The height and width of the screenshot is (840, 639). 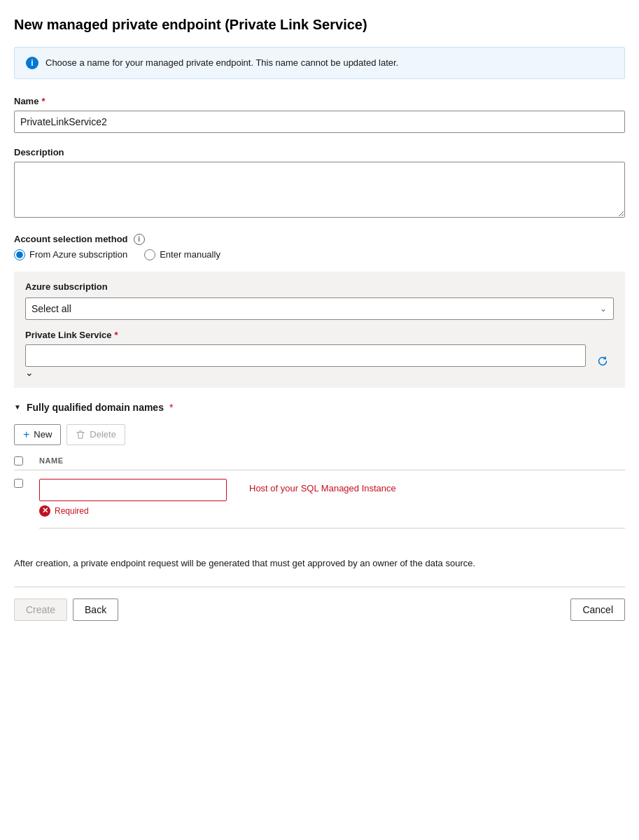 What do you see at coordinates (319, 361) in the screenshot?
I see `private-link-row: ⌄` at bounding box center [319, 361].